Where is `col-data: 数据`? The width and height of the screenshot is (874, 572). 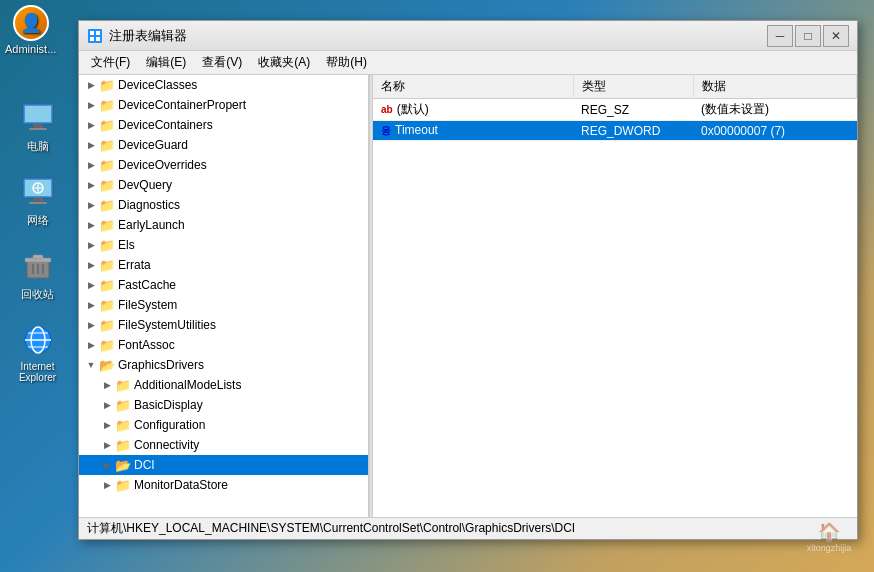
col-data: 数据 is located at coordinates (775, 87).